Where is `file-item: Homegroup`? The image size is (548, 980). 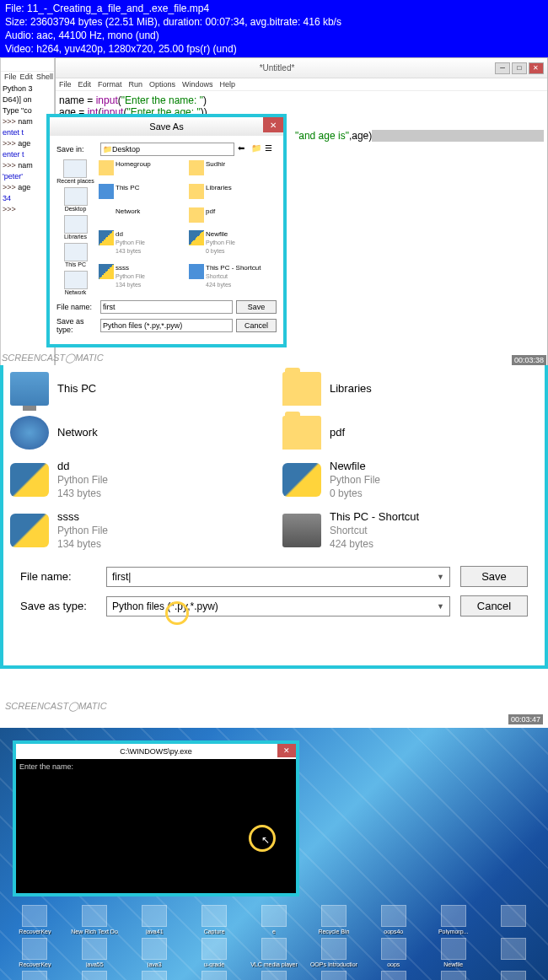
file-item: Homegroup is located at coordinates (142, 170).